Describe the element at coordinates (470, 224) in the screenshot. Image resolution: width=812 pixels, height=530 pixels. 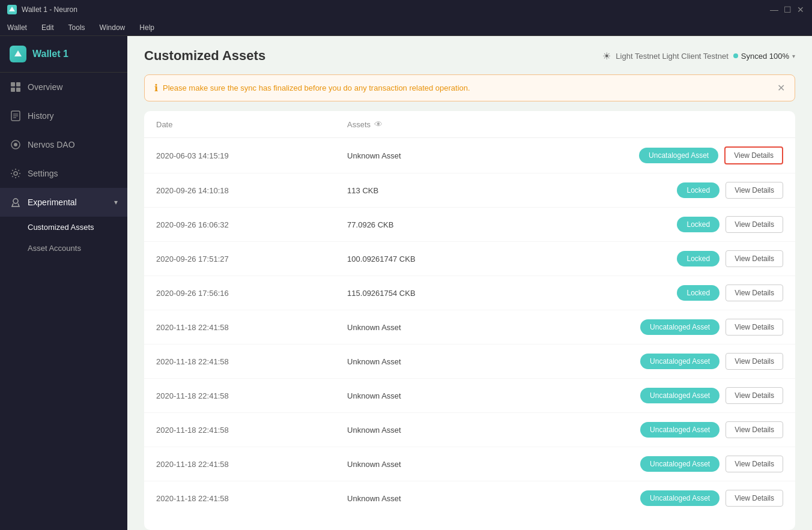
I see `table-row: 2020-09-26 16:06:32 77.0926 CKB Locked V…` at that location.